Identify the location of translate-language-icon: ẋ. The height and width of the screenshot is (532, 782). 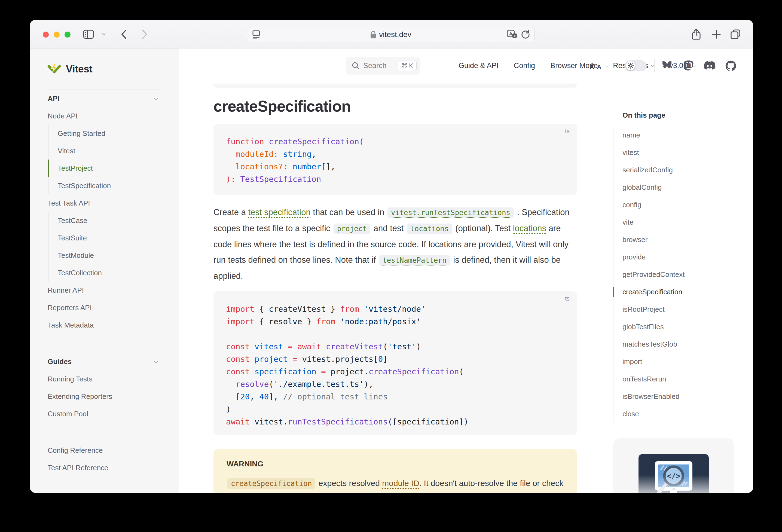
(592, 66).